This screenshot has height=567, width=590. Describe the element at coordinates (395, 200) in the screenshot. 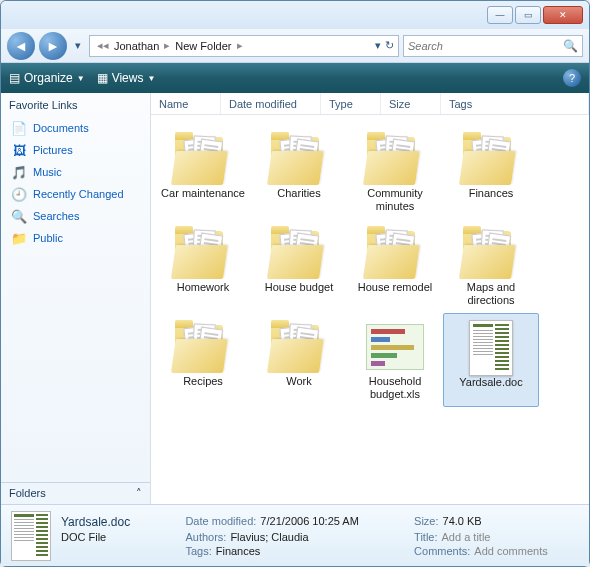

I see `item-label: Community minutes` at that location.